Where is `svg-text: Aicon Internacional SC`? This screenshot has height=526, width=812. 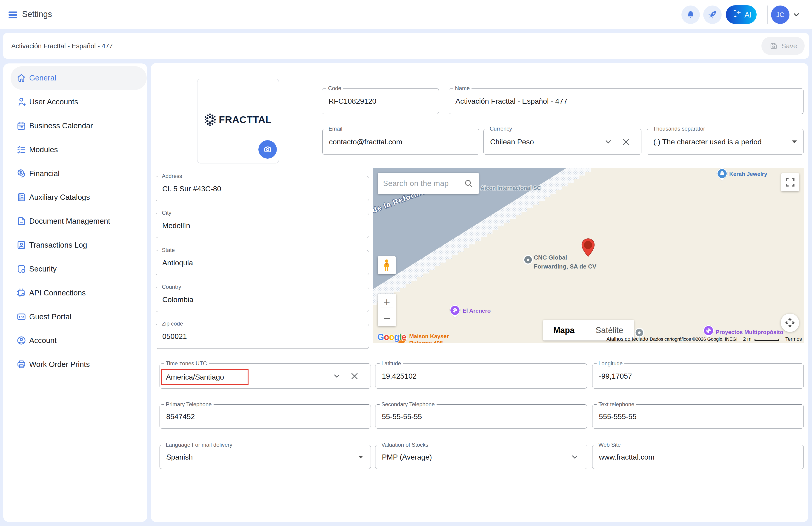
svg-text: Aicon Internacional SC is located at coordinates (511, 188).